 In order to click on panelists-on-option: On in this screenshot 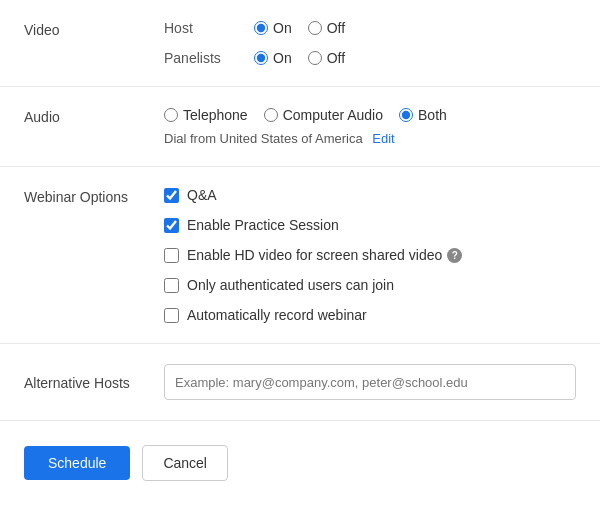, I will do `click(273, 58)`.